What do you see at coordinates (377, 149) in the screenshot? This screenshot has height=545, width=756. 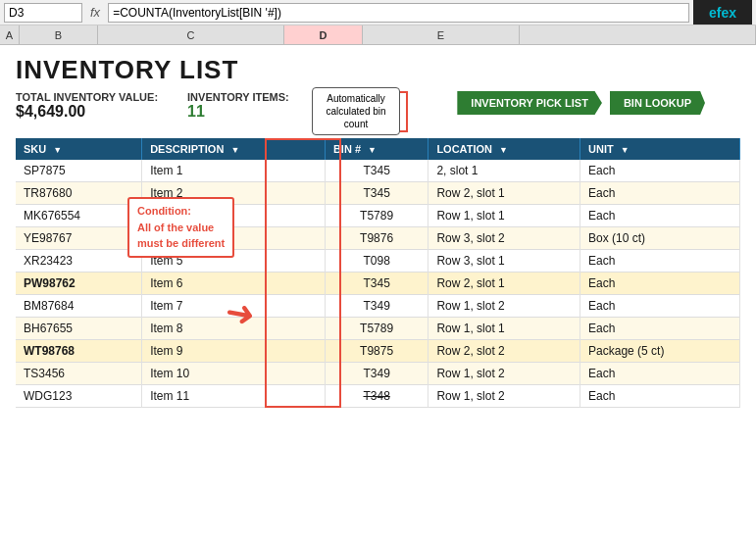 I see `bin-header: BIN # ▼` at bounding box center [377, 149].